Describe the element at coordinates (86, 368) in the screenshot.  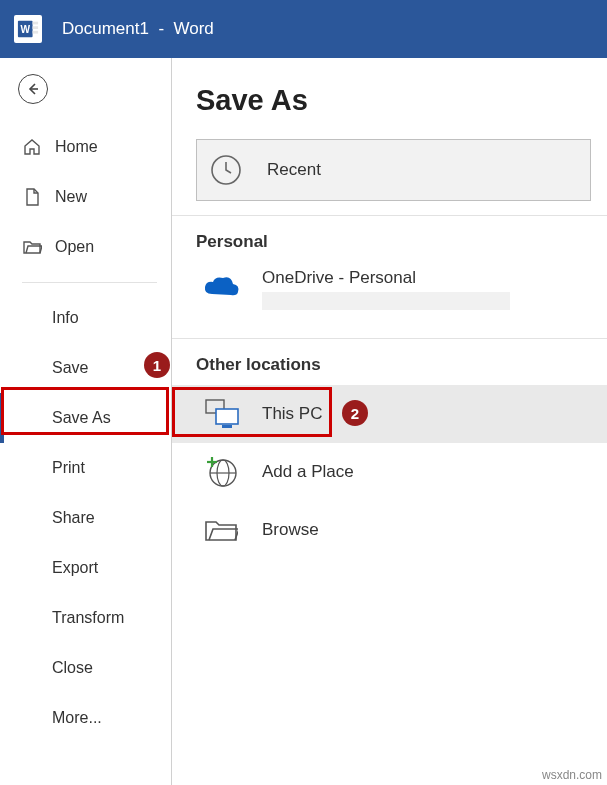
I see `sidebar-item-save: Save` at that location.